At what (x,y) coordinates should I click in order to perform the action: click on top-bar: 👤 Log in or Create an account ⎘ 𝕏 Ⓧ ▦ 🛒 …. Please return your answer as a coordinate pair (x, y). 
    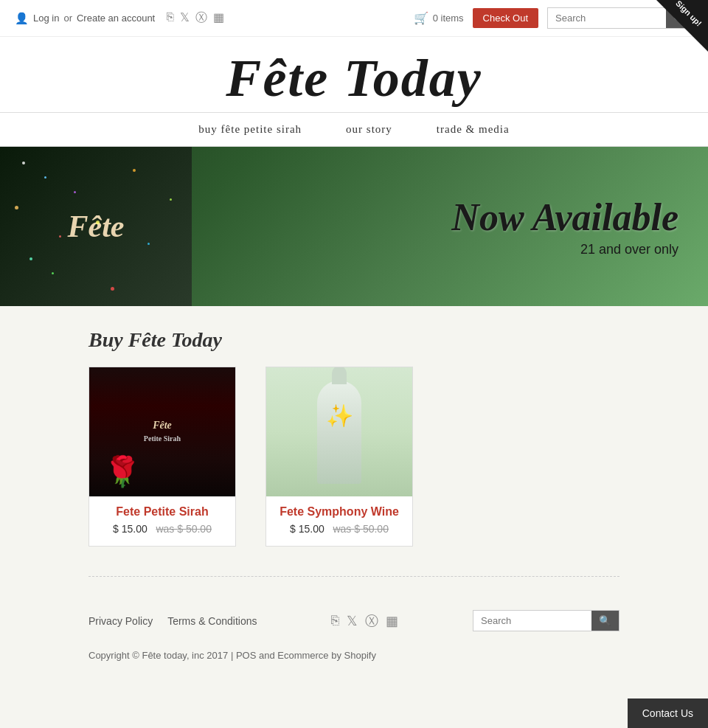
    Looking at the image, I should click on (354, 18).